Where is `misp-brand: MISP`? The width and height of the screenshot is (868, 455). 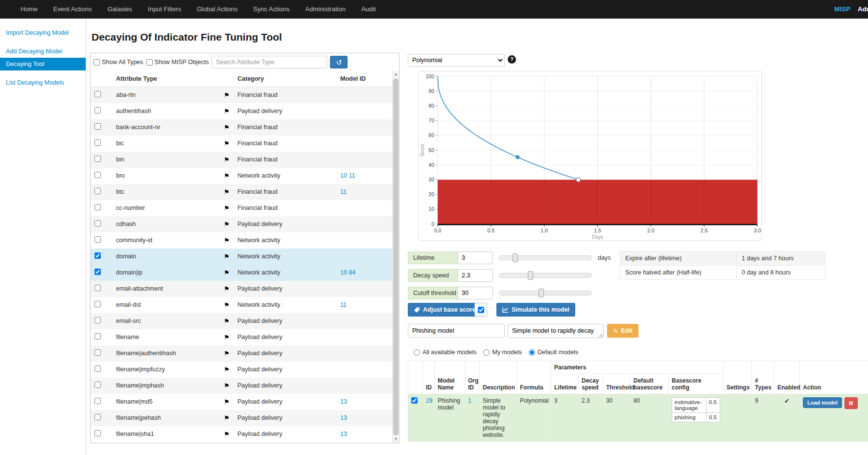 misp-brand: MISP is located at coordinates (842, 9).